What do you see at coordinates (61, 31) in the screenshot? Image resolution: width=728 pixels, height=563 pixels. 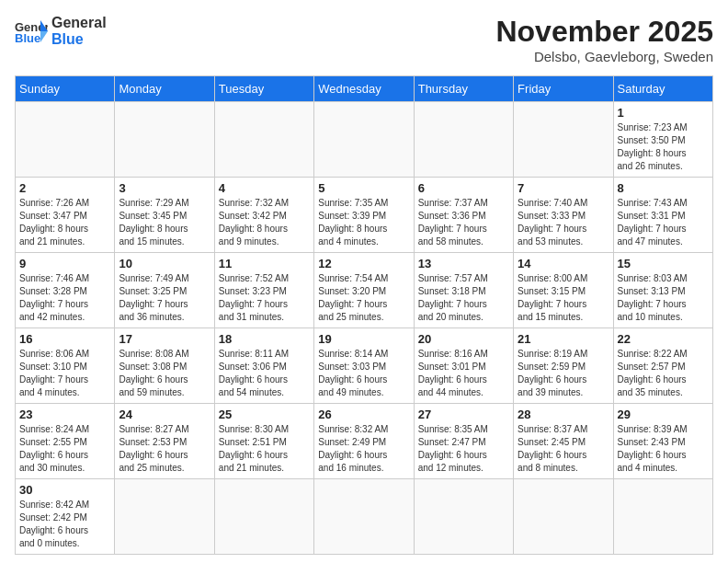 I see `logo: General Blue General Blue` at bounding box center [61, 31].